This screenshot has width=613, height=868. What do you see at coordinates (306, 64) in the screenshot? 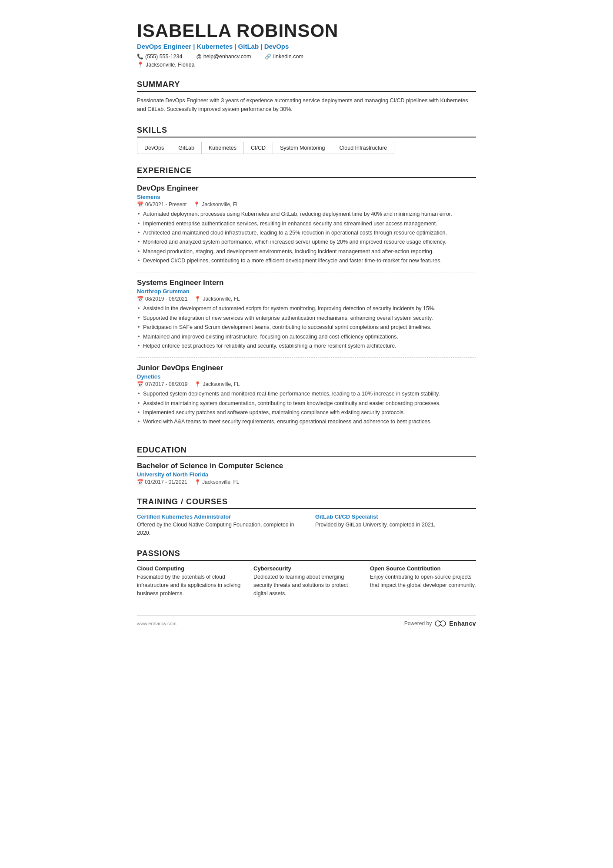
I see `location-row: 📍 Jacksonville, Florida` at bounding box center [306, 64].